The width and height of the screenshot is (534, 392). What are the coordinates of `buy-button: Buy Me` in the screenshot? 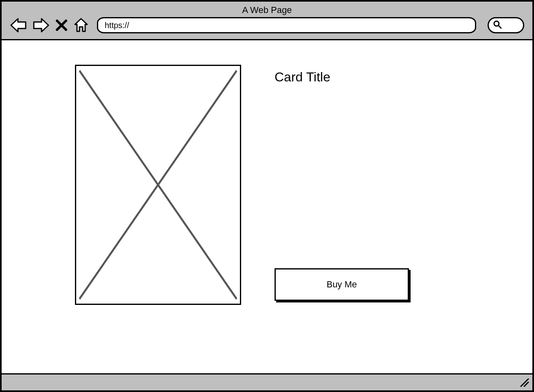 It's located at (342, 285).